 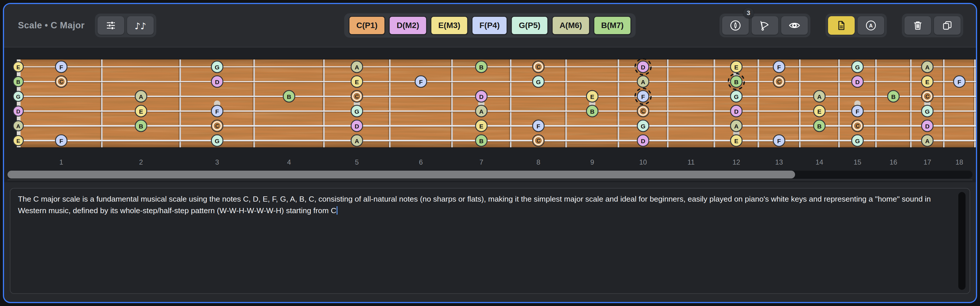 I want to click on fret-note-A-s3-f2: A, so click(x=141, y=97).